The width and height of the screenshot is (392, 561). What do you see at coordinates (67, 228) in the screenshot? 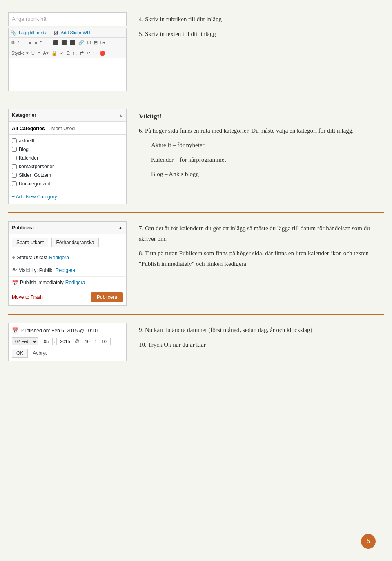
I see `publish-header: Publicera ▲` at bounding box center [67, 228].